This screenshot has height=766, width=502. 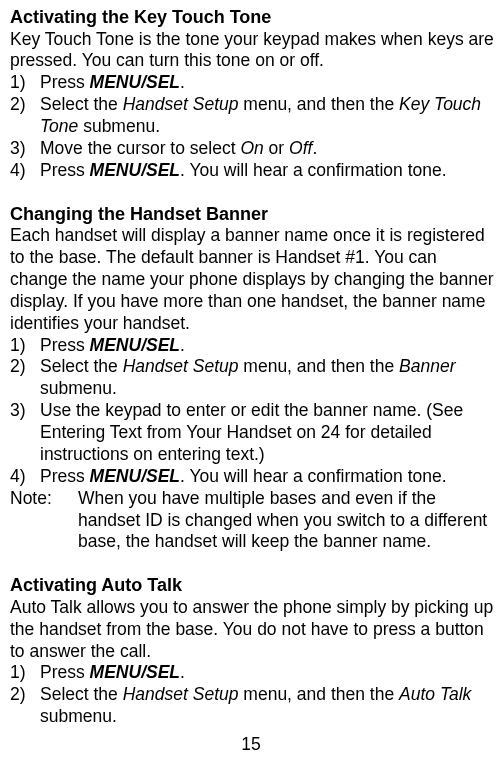 I want to click on steps-auto-talk: 1) Press MENU/SEL. 2) Select the Handset…, so click(x=252, y=695).